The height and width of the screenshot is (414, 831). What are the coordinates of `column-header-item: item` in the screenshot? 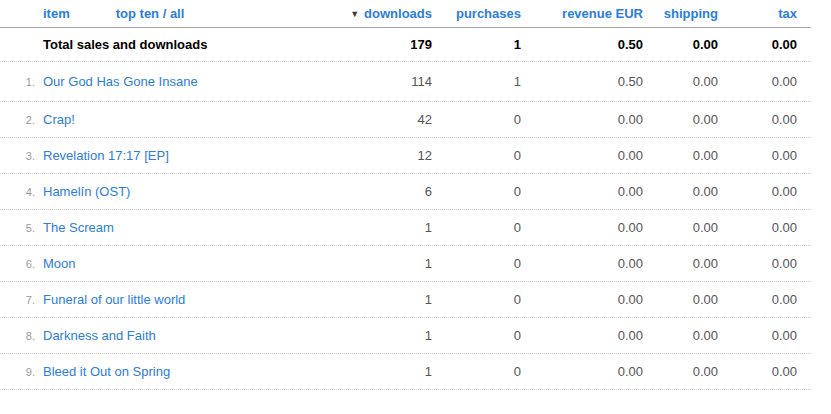 It's located at (56, 14).